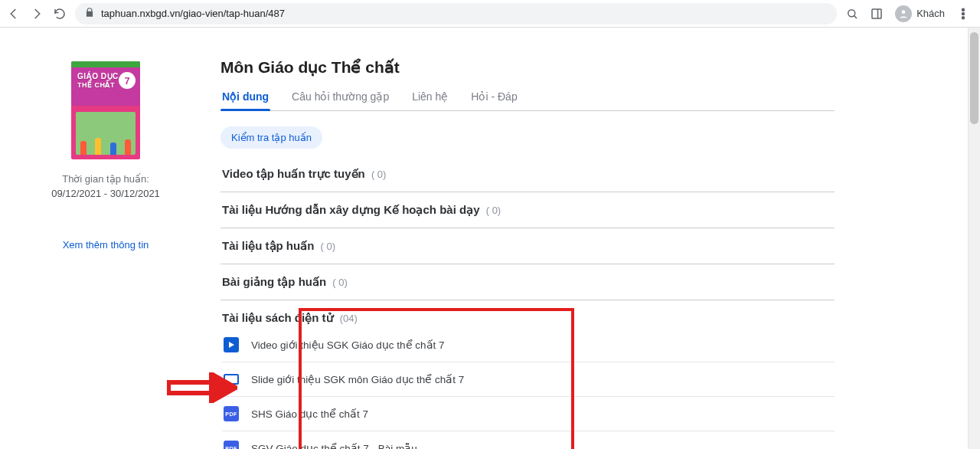 This screenshot has height=449, width=980. What do you see at coordinates (963, 14) in the screenshot?
I see `kebab-menu-icon` at bounding box center [963, 14].